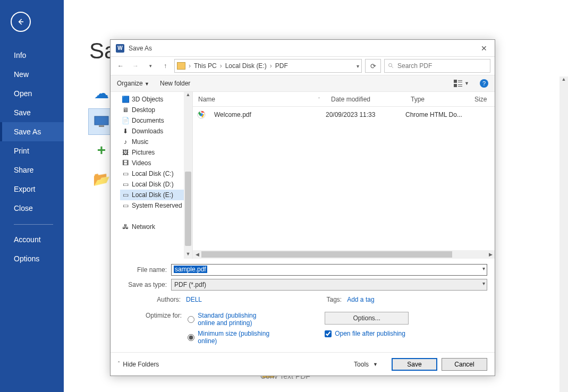 The image size is (568, 392). What do you see at coordinates (464, 364) in the screenshot?
I see `cancel-button: Cancel` at bounding box center [464, 364].